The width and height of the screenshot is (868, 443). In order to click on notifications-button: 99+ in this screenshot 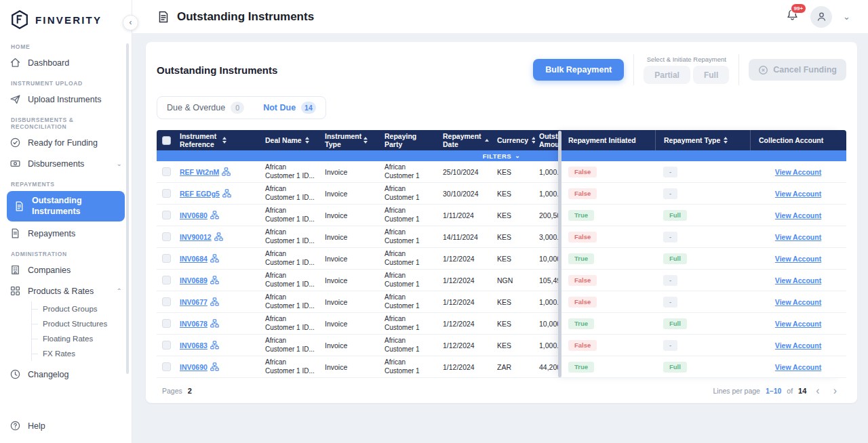, I will do `click(792, 16)`.